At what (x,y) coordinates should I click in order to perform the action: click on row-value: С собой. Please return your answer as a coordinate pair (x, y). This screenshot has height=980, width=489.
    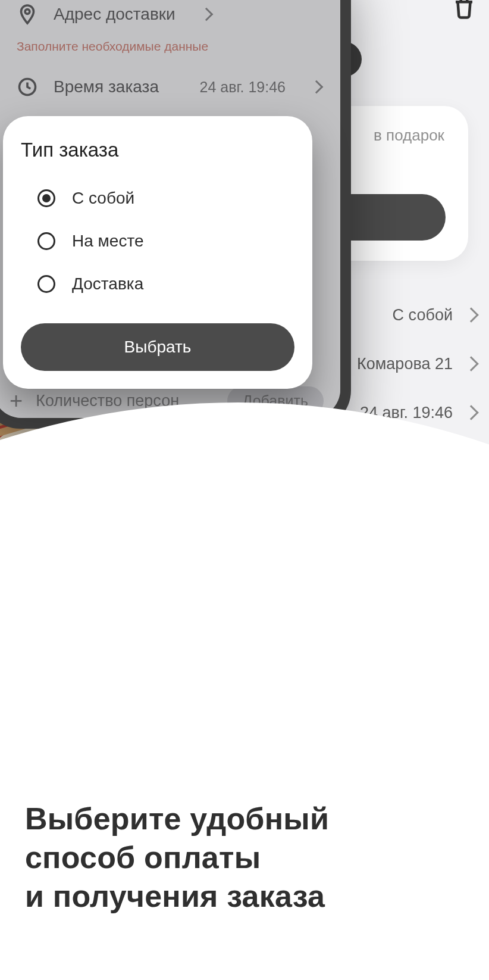
    Looking at the image, I should click on (422, 316).